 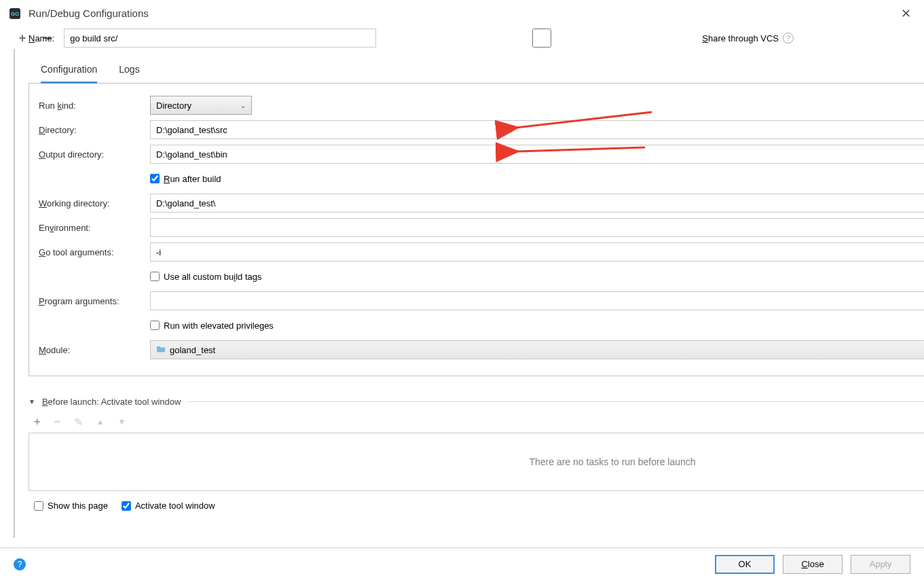 What do you see at coordinates (186, 179) in the screenshot?
I see `run-after-build-checkbox-label: Run after build` at bounding box center [186, 179].